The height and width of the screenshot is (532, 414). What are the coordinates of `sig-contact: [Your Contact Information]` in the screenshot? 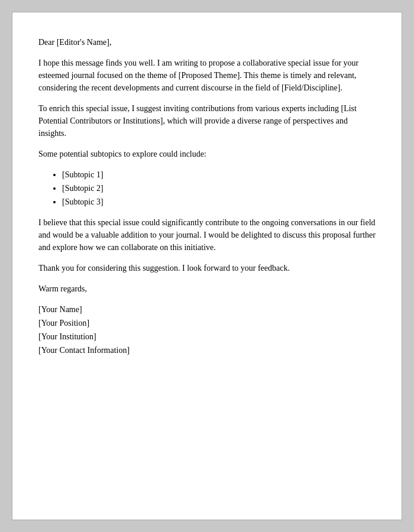 It's located at (207, 350).